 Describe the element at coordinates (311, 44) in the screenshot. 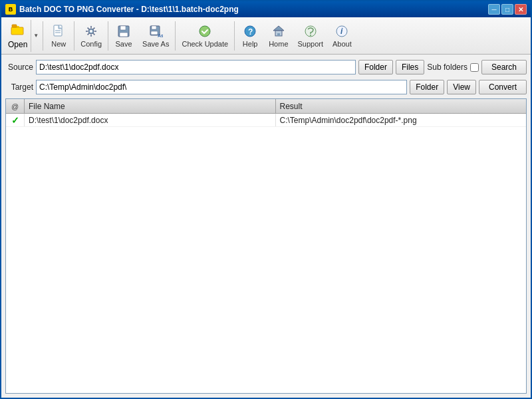

I see `support-label: Support` at that location.